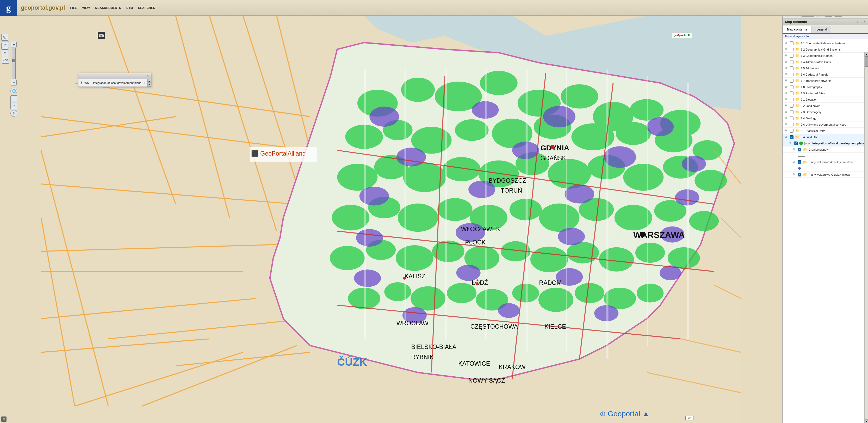  I want to click on zoom-slider-track, so click(14, 63).